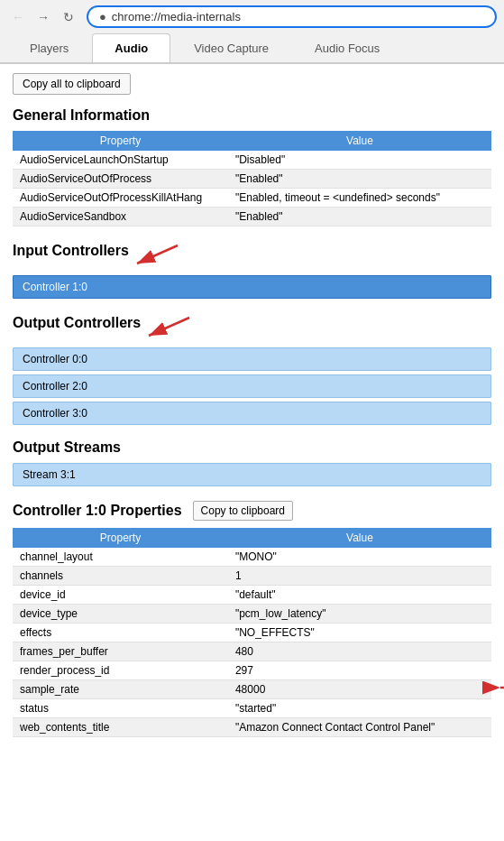 The image size is (504, 841). Describe the element at coordinates (360, 161) in the screenshot. I see `value-cell: "Disabled"` at that location.